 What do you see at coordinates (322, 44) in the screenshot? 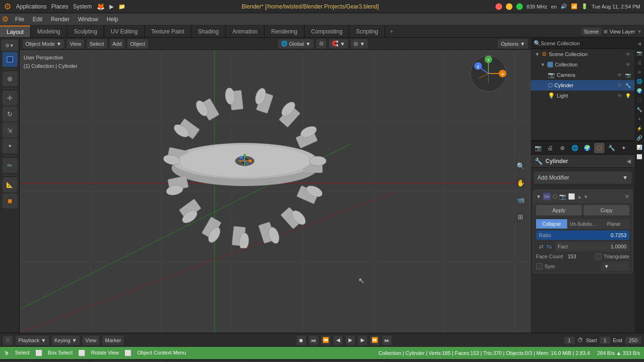
I see `transform-pivot-button: ⊙` at bounding box center [322, 44].